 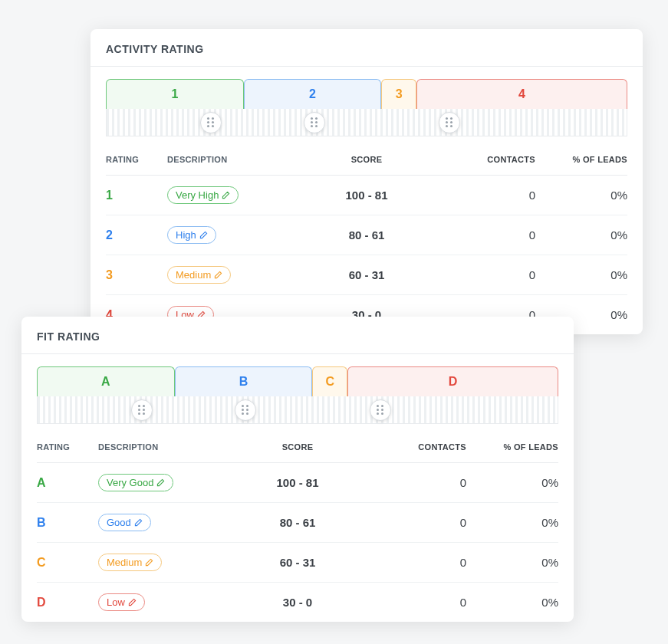 What do you see at coordinates (298, 603) in the screenshot?
I see `table-row: D Low 30 - 0 0 0%` at bounding box center [298, 603].